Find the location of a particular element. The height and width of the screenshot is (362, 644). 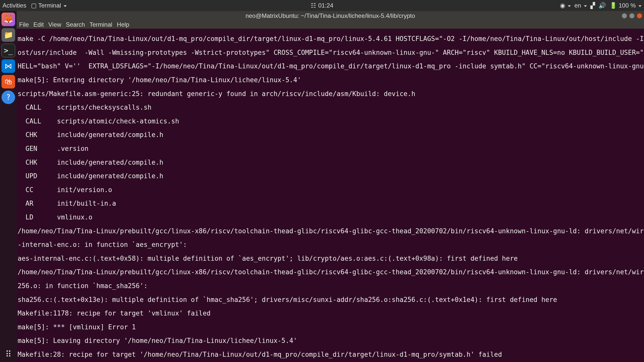

menu-terminal: Terminal is located at coordinates (101, 25).